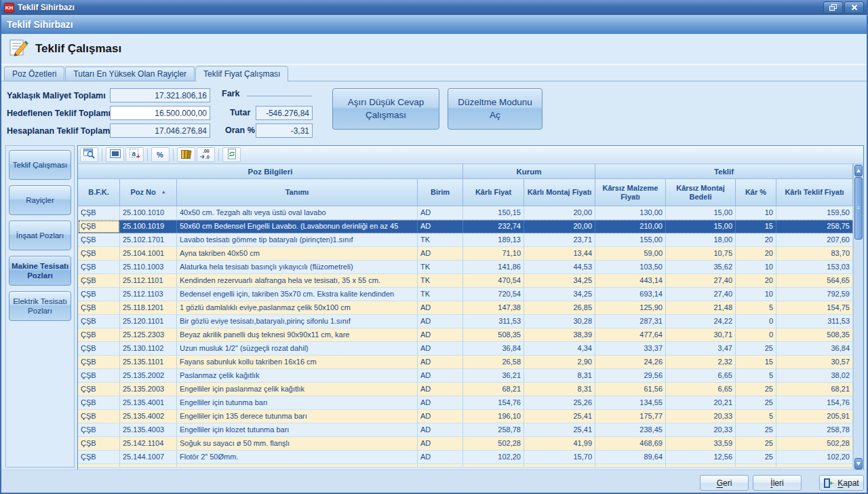  What do you see at coordinates (494, 281) in the screenshot?
I see `table-cell: 470,54` at bounding box center [494, 281].